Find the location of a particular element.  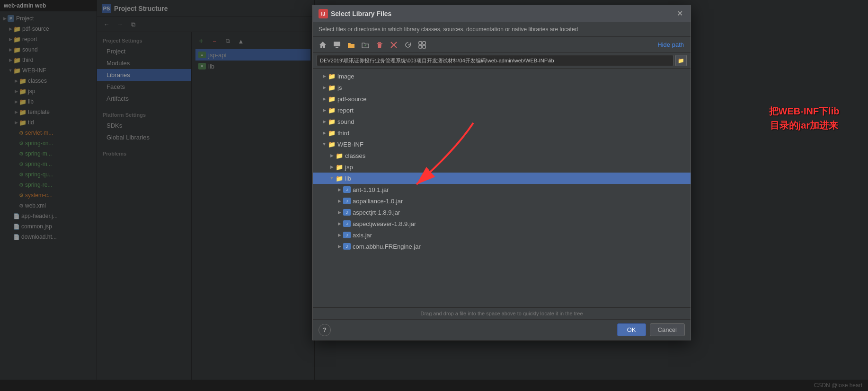

dialog-title: Select Library Files is located at coordinates (361, 14).